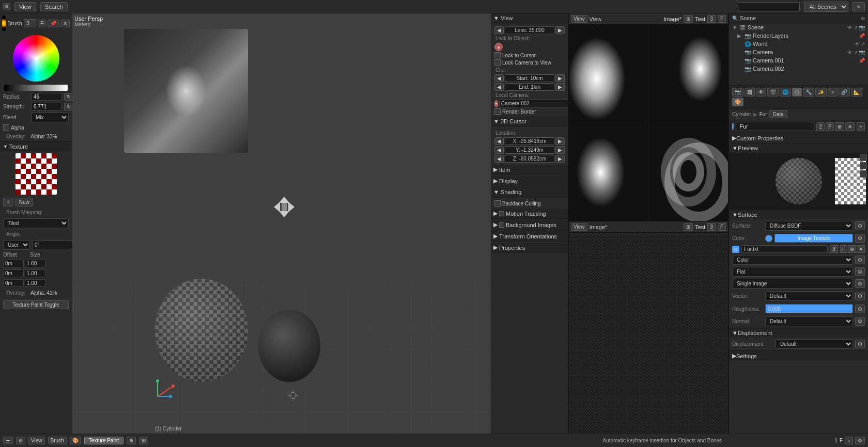  What do you see at coordinates (750, 92) in the screenshot?
I see `props-output-btn: 🖼` at bounding box center [750, 92].